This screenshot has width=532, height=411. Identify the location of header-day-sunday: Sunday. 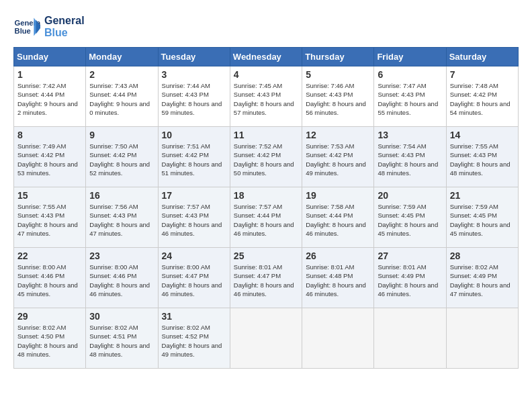
(50, 57).